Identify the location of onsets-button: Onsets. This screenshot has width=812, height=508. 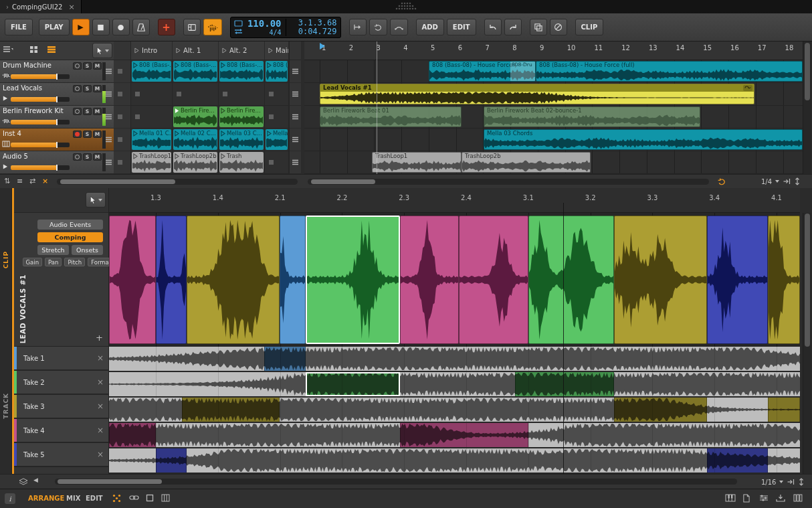
(87, 250).